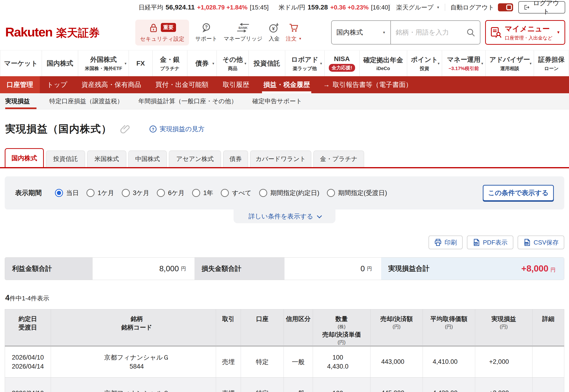  I want to click on site-search: 国内株式 ▼, so click(406, 32).